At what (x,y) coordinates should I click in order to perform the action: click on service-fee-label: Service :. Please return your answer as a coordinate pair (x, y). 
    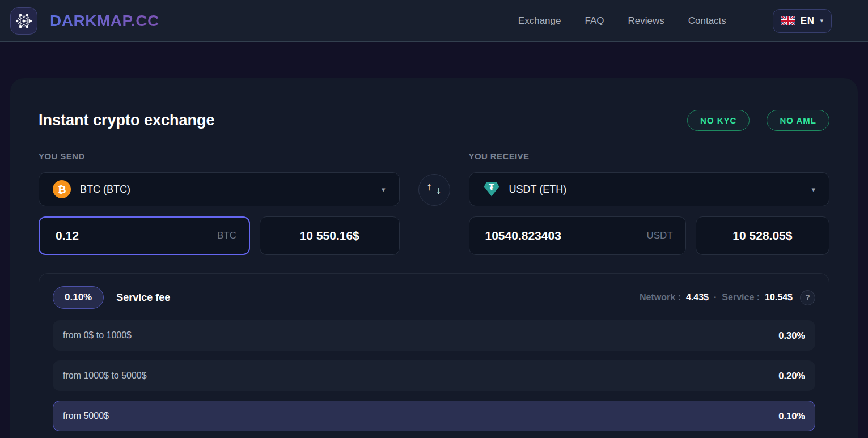
    Looking at the image, I should click on (740, 297).